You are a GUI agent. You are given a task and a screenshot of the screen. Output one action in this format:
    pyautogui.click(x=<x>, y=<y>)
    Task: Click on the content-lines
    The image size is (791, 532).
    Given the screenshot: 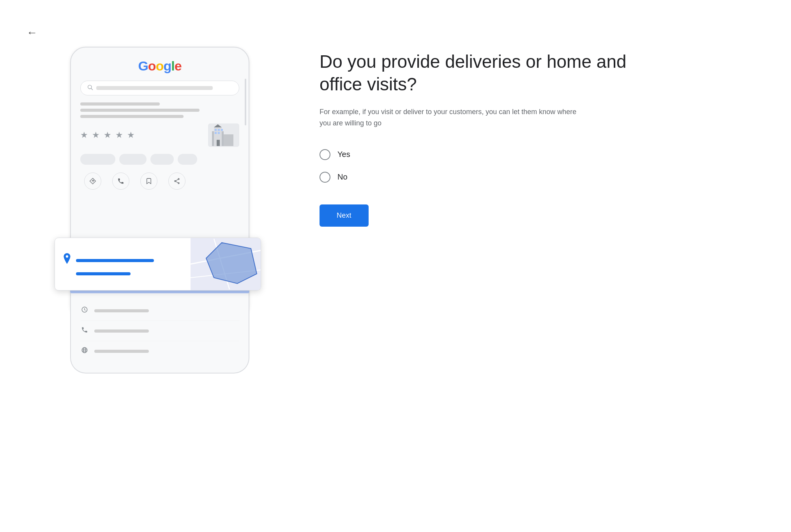 What is the action you would take?
    pyautogui.click(x=160, y=110)
    